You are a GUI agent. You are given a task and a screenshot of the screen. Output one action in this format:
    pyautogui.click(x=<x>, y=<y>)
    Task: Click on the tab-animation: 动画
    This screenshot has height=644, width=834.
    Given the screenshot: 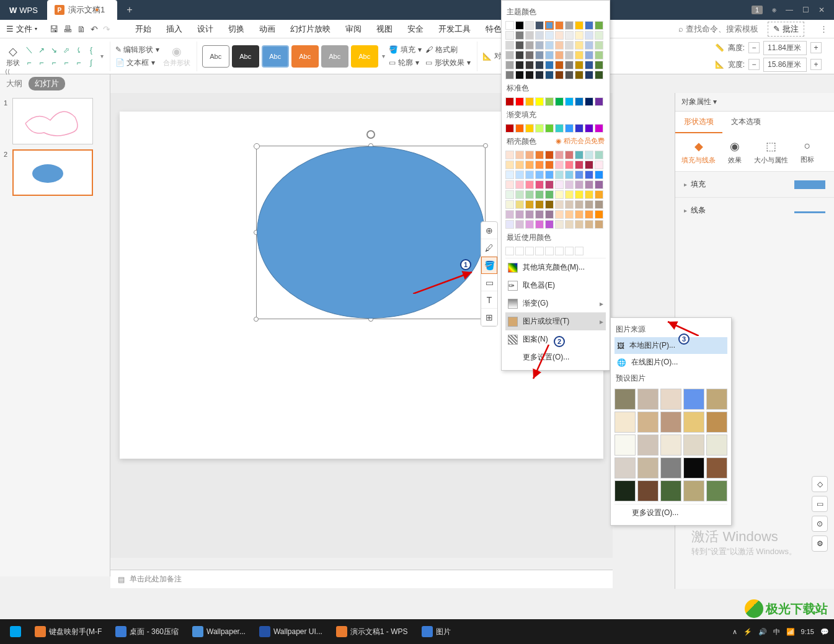 What is the action you would take?
    pyautogui.click(x=267, y=29)
    